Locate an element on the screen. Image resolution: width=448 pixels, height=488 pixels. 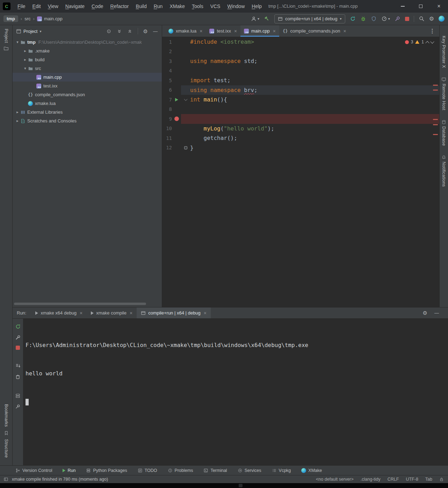
close-button: × is located at coordinates (439, 6).